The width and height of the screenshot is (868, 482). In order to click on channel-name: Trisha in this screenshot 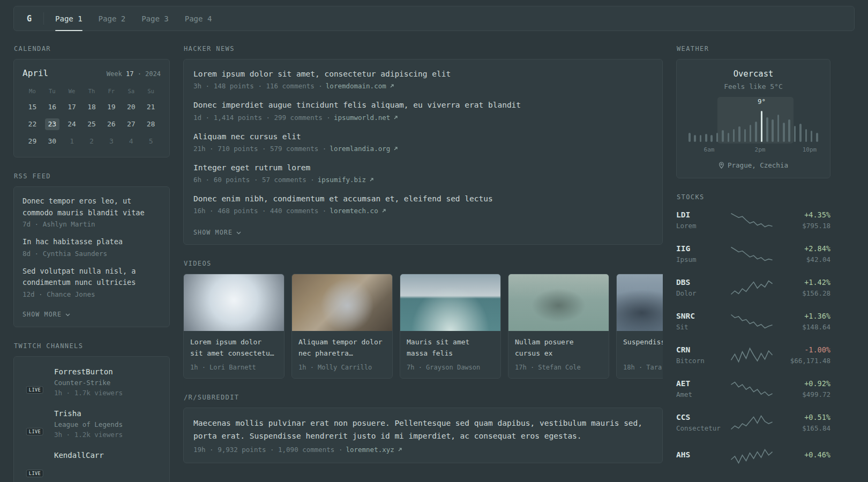, I will do `click(88, 413)`.